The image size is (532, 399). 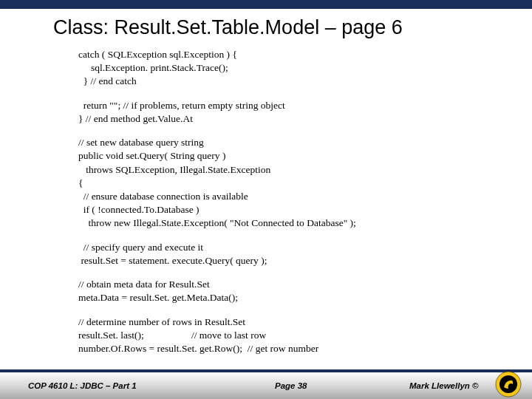 What do you see at coordinates (305, 254) in the screenshot?
I see `code-block-4: // specify query and execute it result.S…` at bounding box center [305, 254].